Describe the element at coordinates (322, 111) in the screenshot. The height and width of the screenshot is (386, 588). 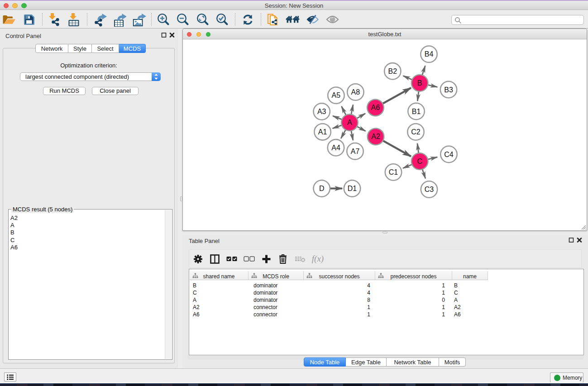
I see `svg-text: A3` at that location.